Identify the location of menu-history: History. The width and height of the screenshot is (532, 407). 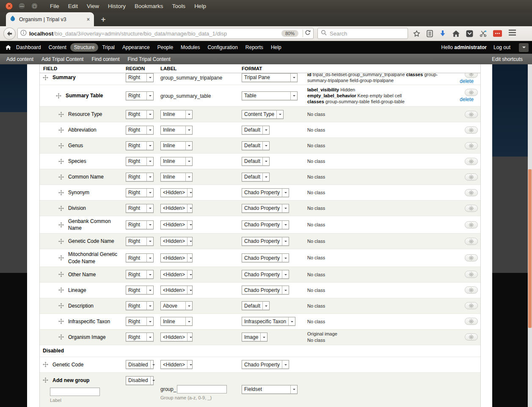
(117, 6).